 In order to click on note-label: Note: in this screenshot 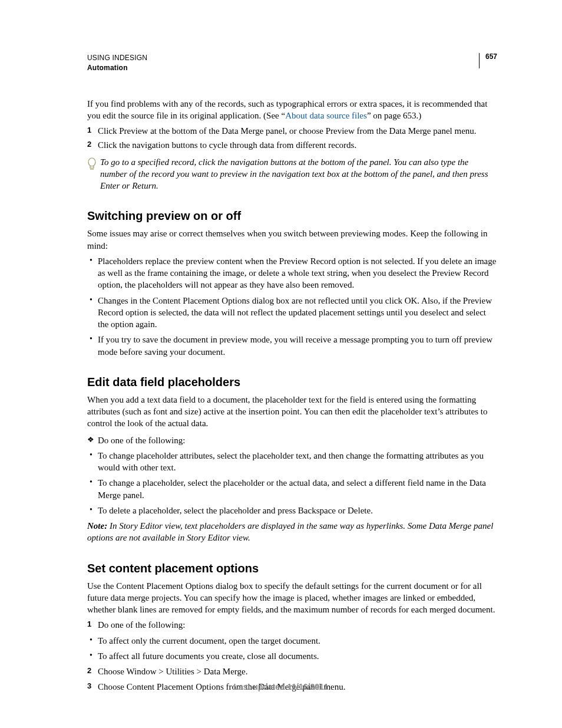, I will do `click(97, 526)`.